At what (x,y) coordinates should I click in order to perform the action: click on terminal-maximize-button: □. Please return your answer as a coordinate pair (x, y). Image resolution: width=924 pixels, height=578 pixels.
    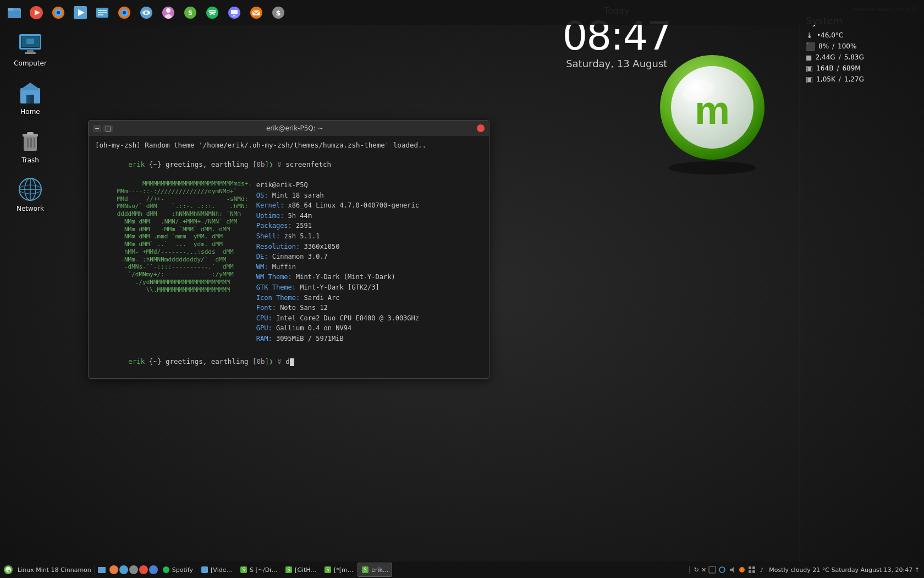
    Looking at the image, I should click on (108, 129).